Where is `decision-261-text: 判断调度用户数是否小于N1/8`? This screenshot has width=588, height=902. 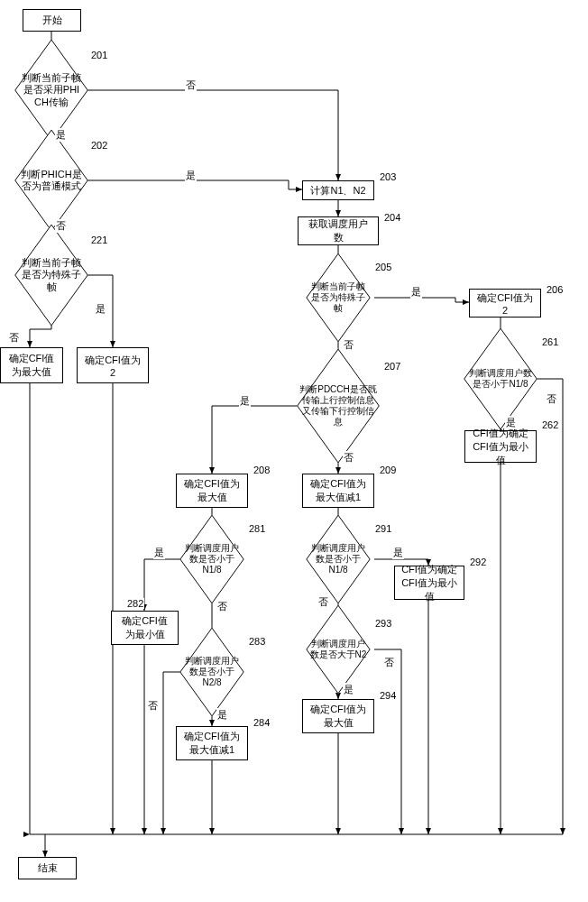 decision-261-text: 判断调度用户数是否小于N1/8 is located at coordinates (501, 379).